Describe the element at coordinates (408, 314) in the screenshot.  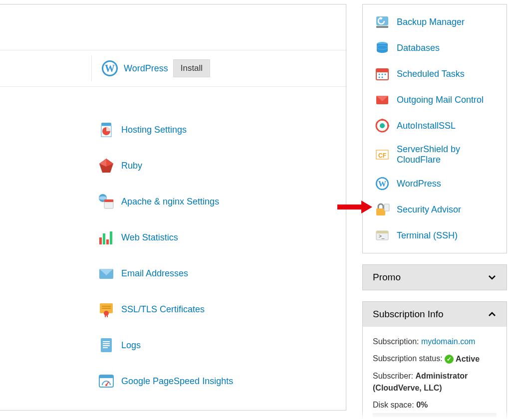
I see `subscription-title: Subscription Info` at that location.